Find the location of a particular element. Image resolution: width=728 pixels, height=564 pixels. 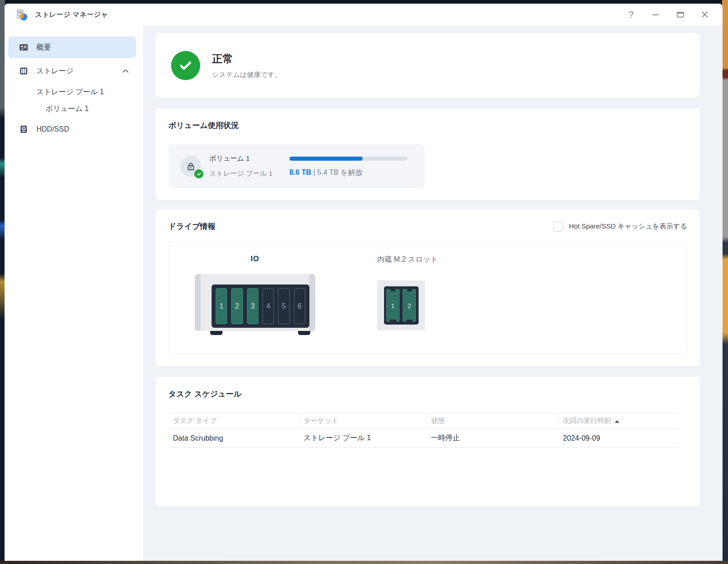

lock-icon is located at coordinates (191, 167).